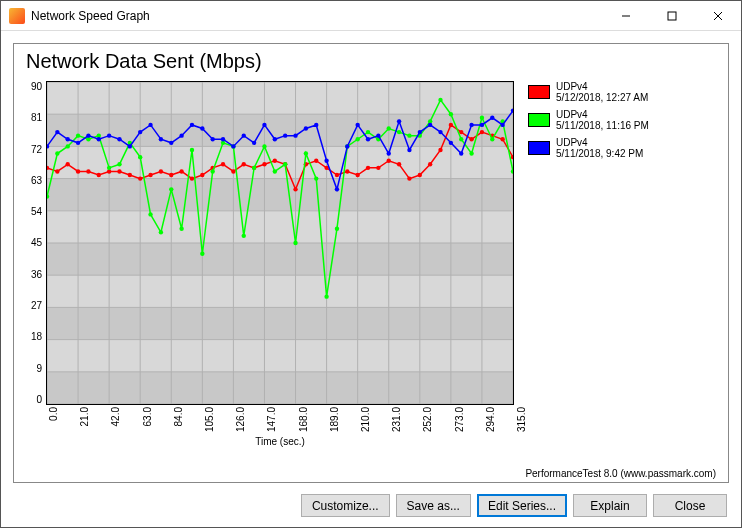 Image resolution: width=742 pixels, height=528 pixels. I want to click on legend-label: UDPv45/12/2018, 12:27 AM, so click(602, 92).